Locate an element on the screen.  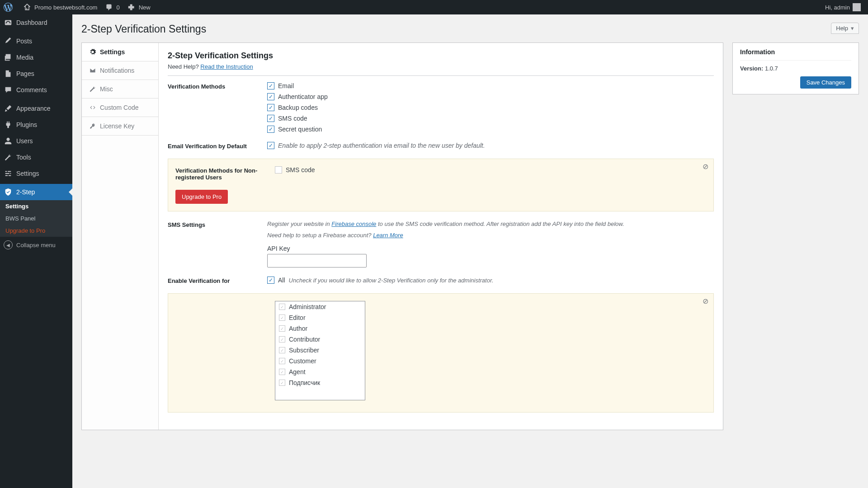
method-label: SMS code is located at coordinates (293, 118).